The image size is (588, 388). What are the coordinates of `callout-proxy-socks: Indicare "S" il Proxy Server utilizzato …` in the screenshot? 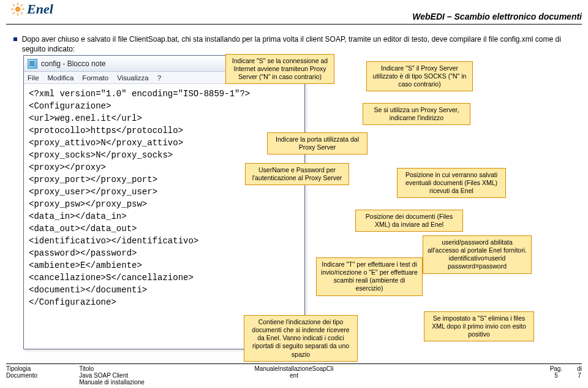 It's located at (420, 76).